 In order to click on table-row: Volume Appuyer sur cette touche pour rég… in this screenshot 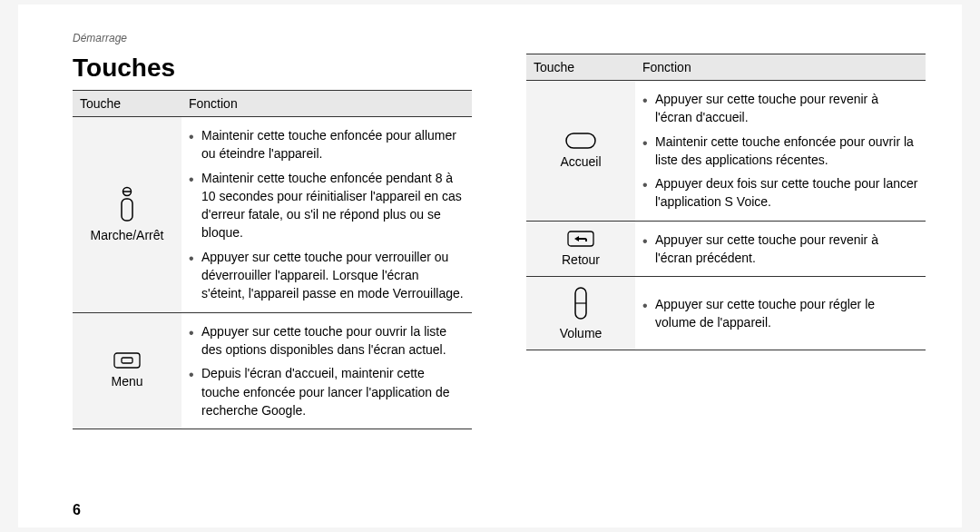, I will do `click(726, 314)`.